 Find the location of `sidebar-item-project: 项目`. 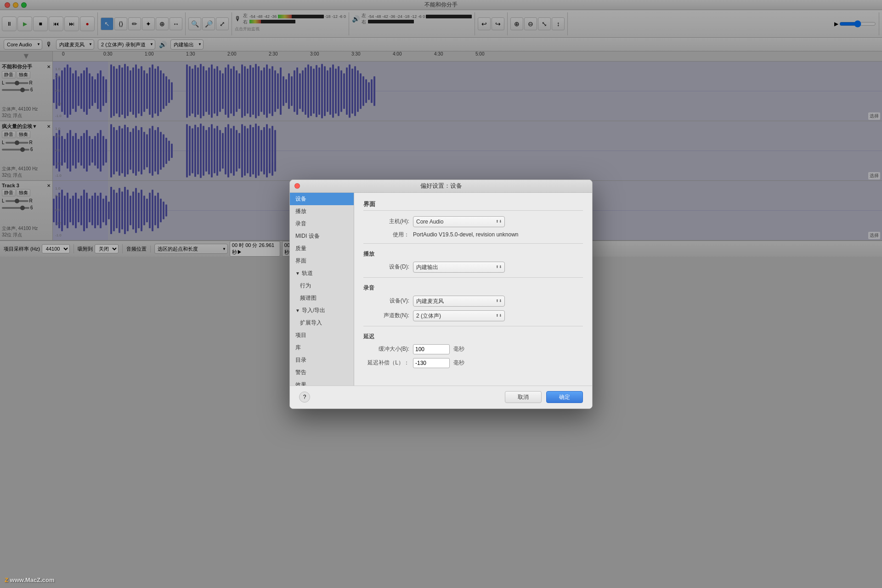

sidebar-item-project: 项目 is located at coordinates (322, 335).